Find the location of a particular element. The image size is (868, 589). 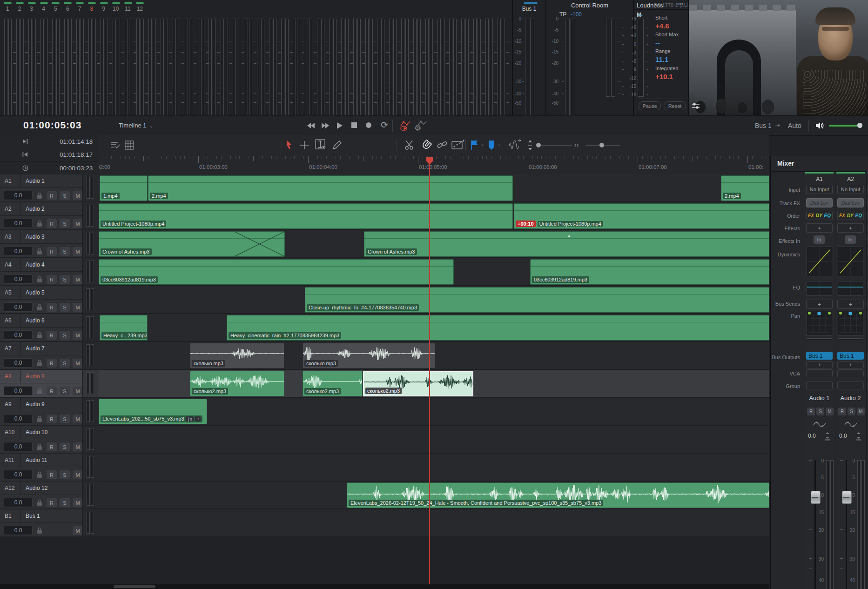

clip: Untitled Project-1080p.mp4 is located at coordinates (306, 216).